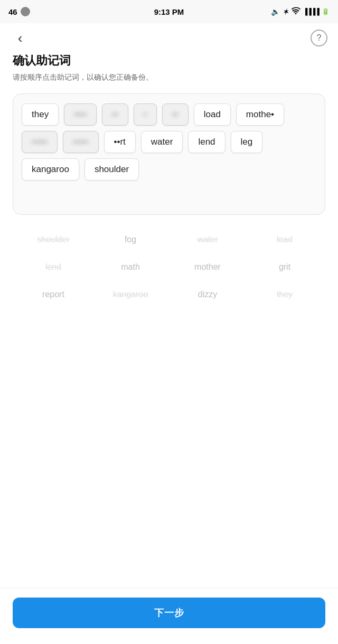 The image size is (338, 644). What do you see at coordinates (20, 38) in the screenshot?
I see `back-button: ‹` at bounding box center [20, 38].